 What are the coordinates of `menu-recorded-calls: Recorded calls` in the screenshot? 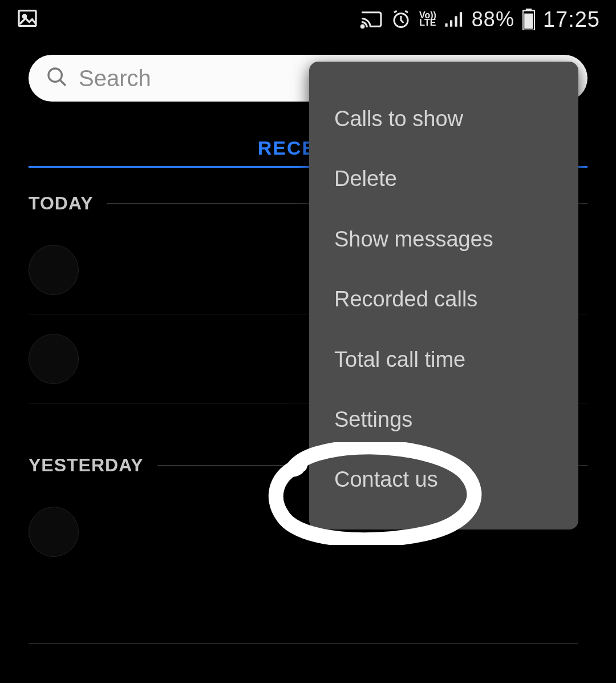 It's located at (444, 299).